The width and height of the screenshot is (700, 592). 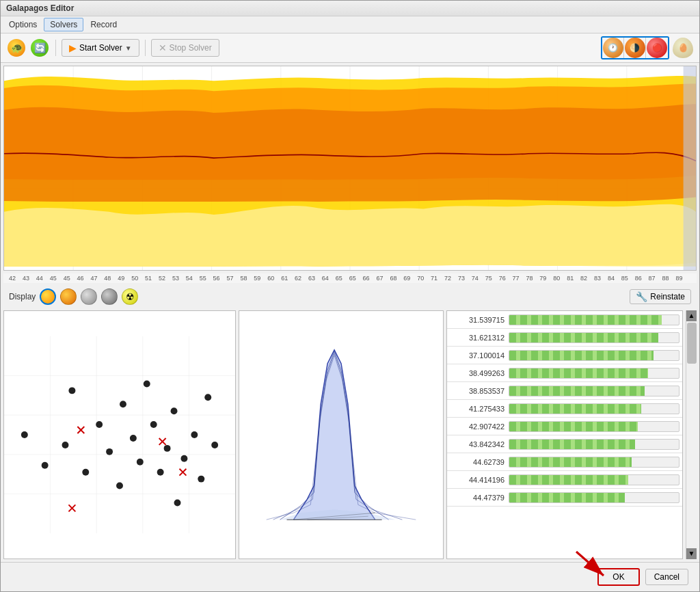 I want to click on x-label: 57, so click(x=230, y=278).